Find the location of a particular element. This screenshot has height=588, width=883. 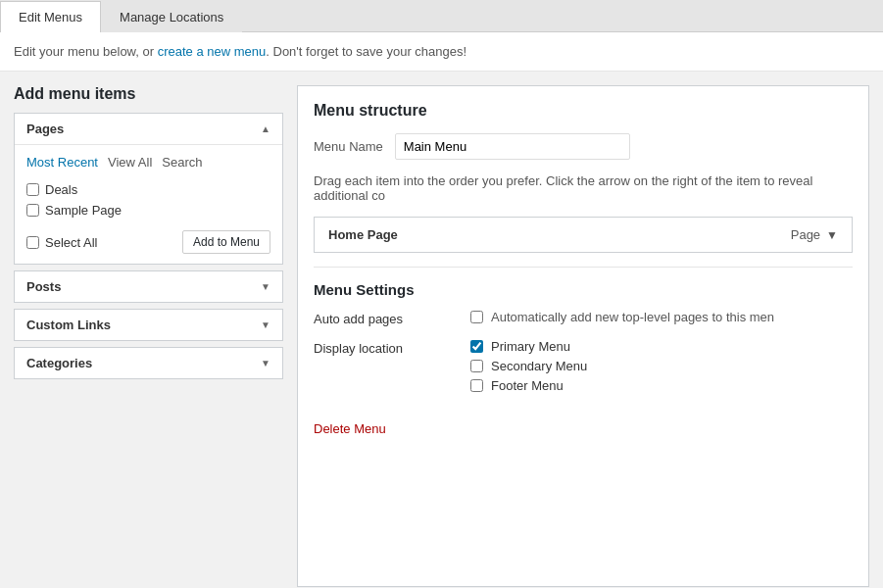

auto-add-checkbox-row: Automatically add new top-level pages to… is located at coordinates (662, 318).